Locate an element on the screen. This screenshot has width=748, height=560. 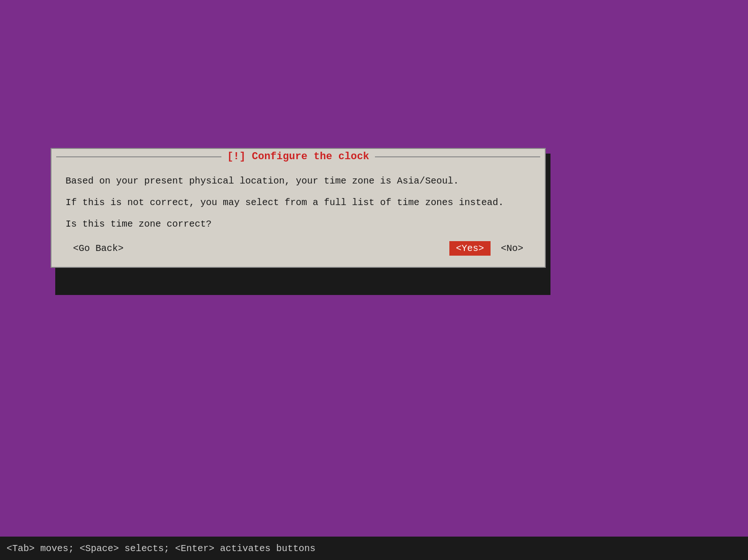
buttons-row: <Go Back> <Yes> <No> is located at coordinates (298, 248).